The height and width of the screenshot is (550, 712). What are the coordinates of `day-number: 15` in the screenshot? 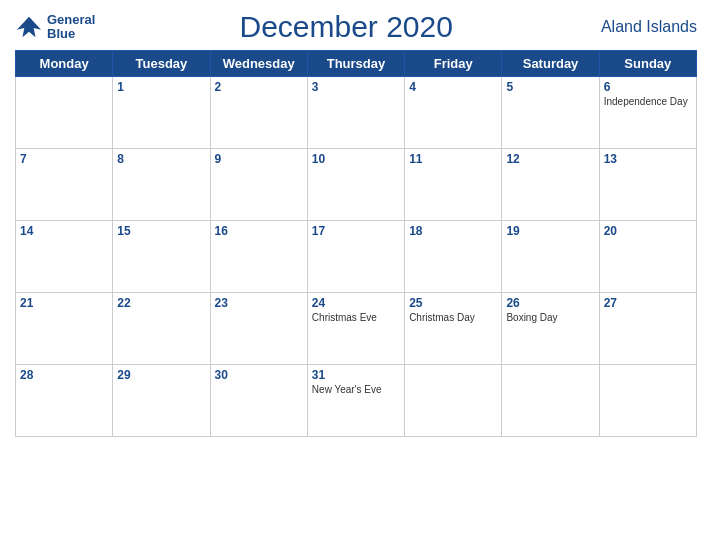 It's located at (161, 231).